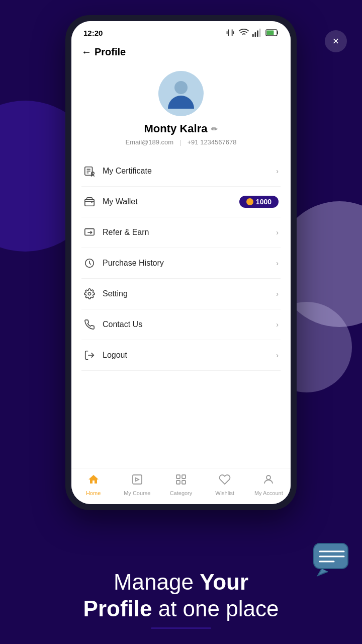  Describe the element at coordinates (225, 481) in the screenshot. I see `heart-icon` at that location.